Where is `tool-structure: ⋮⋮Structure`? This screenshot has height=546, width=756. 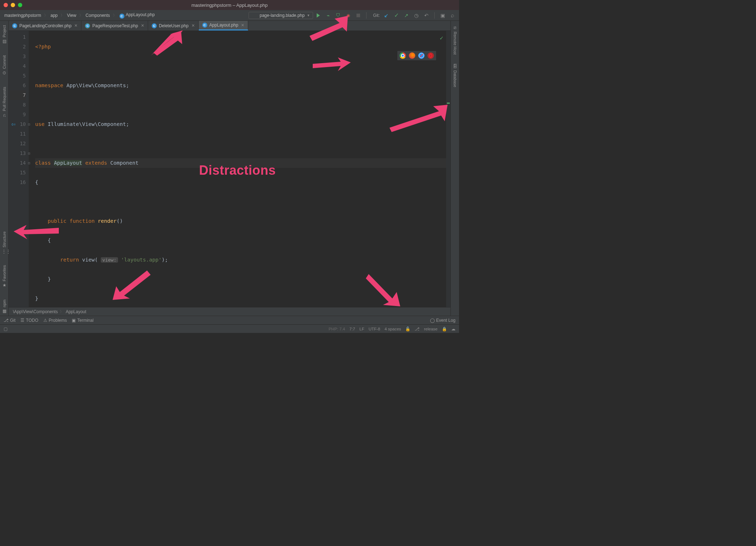
tool-structure: ⋮⋮Structure is located at coordinates (4, 243).